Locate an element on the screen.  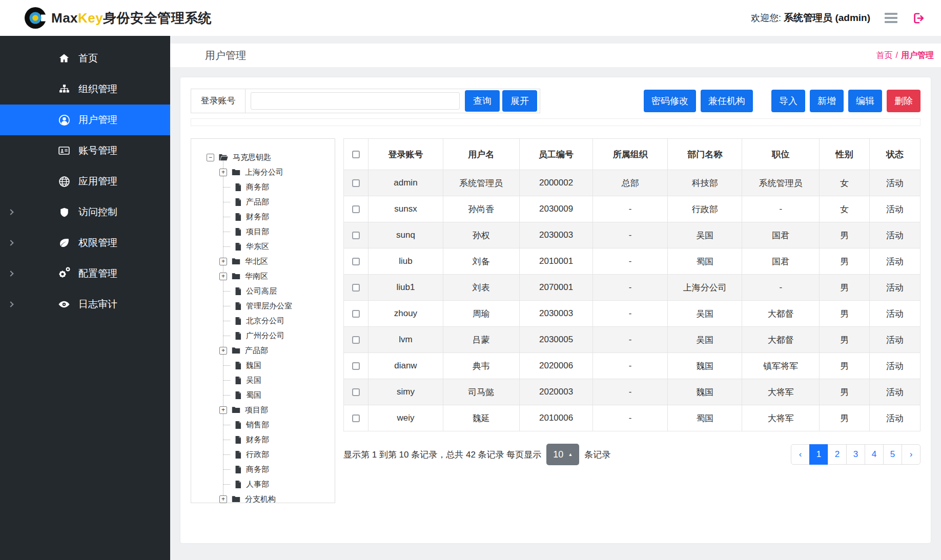
tree-node: +华北区 is located at coordinates (263, 261).